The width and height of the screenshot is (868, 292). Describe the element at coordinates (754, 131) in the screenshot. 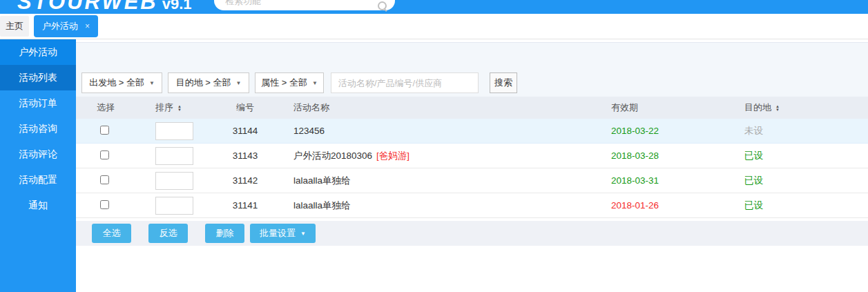

I see `destination-status: 未设` at that location.